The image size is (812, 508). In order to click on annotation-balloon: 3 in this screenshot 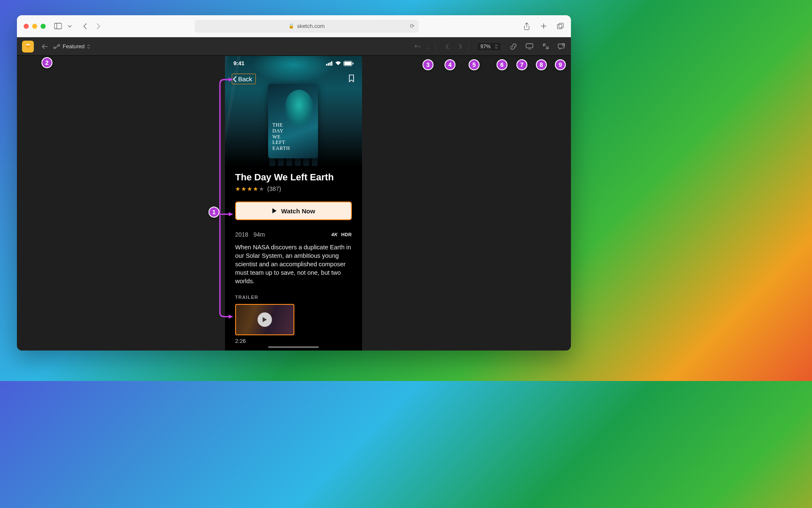, I will do `click(428, 65)`.